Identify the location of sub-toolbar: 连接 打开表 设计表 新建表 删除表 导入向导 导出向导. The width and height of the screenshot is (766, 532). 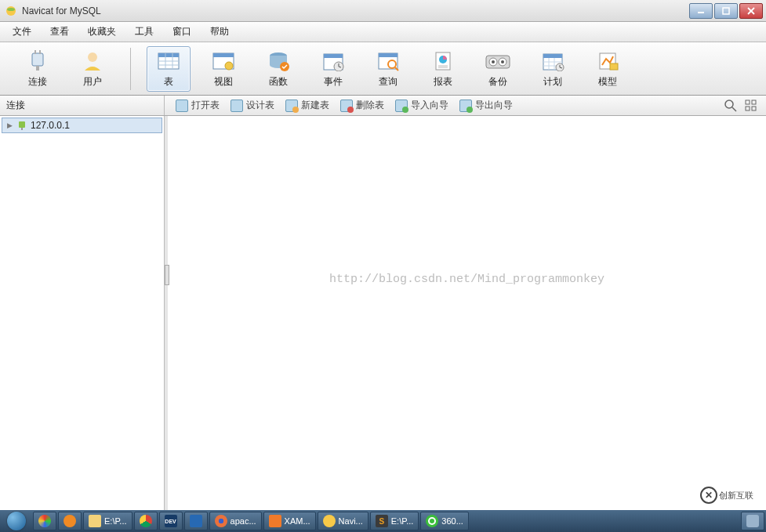
(383, 106).